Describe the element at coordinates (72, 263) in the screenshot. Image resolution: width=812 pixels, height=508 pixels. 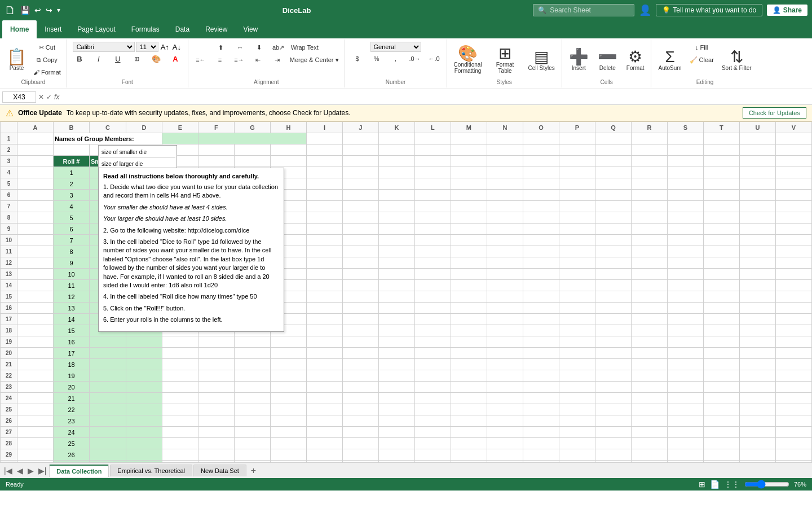
I see `roll-number-cell: 9` at that location.